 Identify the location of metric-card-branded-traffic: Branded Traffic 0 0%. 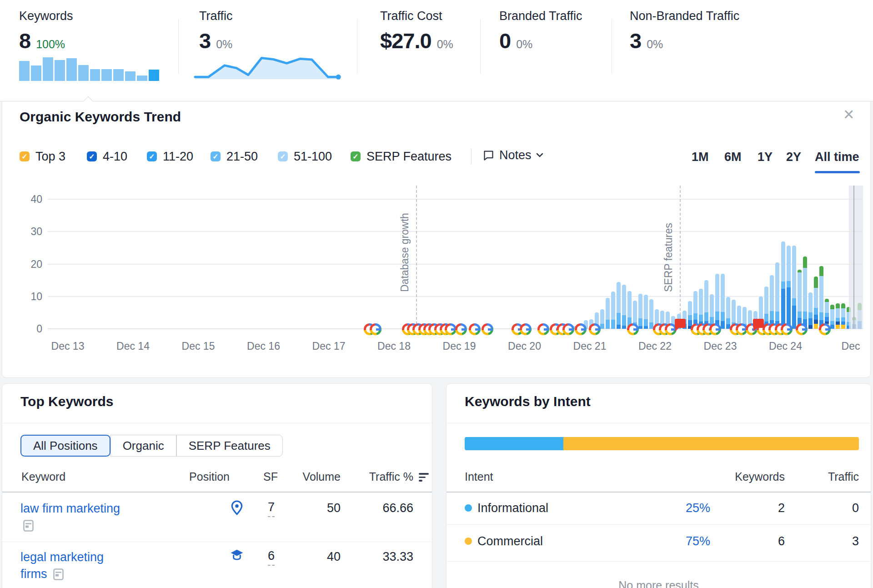
(546, 50).